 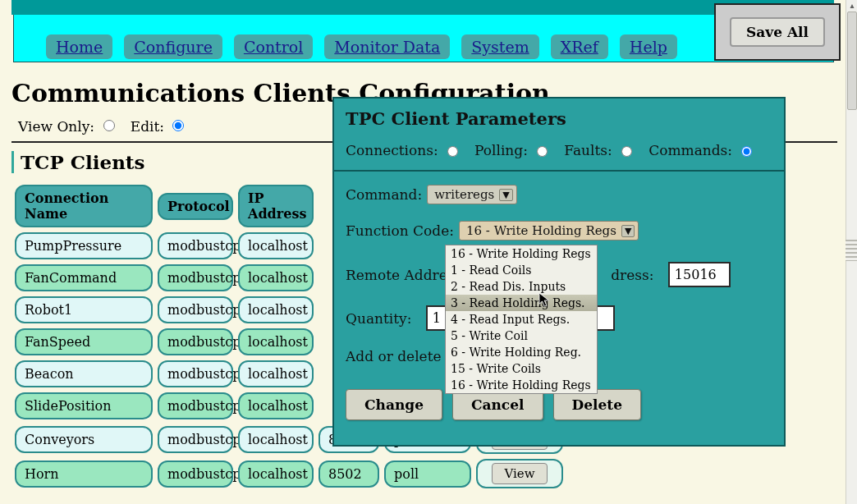 What do you see at coordinates (542, 231) in the screenshot?
I see `function-code-select-value: 16 - Write Holding Regs` at bounding box center [542, 231].